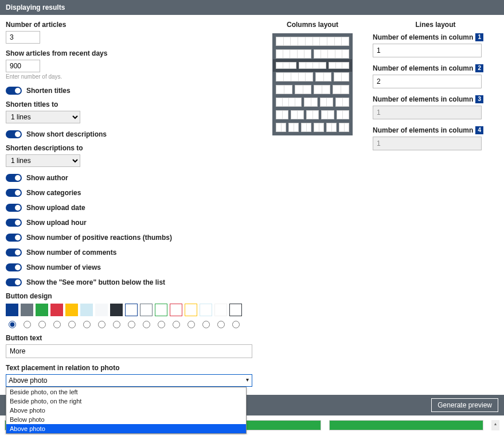 The width and height of the screenshot is (504, 435). I want to click on recent-days-hint: Enter number of days., so click(129, 77).